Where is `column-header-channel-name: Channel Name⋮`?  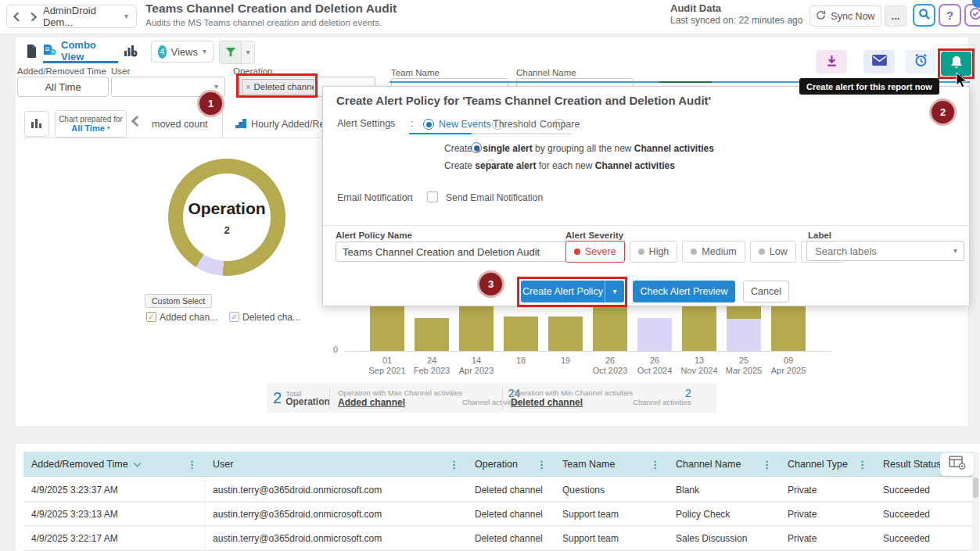
column-header-channel-name: Channel Name⋮ is located at coordinates (724, 464).